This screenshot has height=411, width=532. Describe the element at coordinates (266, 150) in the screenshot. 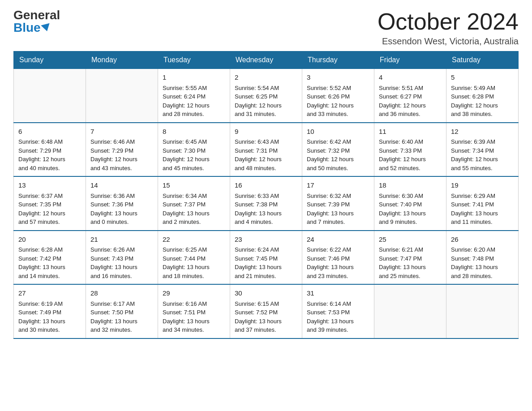

I see `calendar-week-row: 6Sunrise: 6:48 AM Sunset: 7:29 PM Daylig…` at that location.